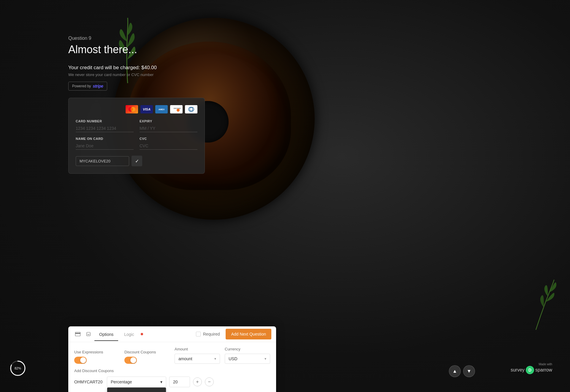 This screenshot has width=570, height=392. I want to click on amount-dropdown: amount ▾, so click(197, 359).